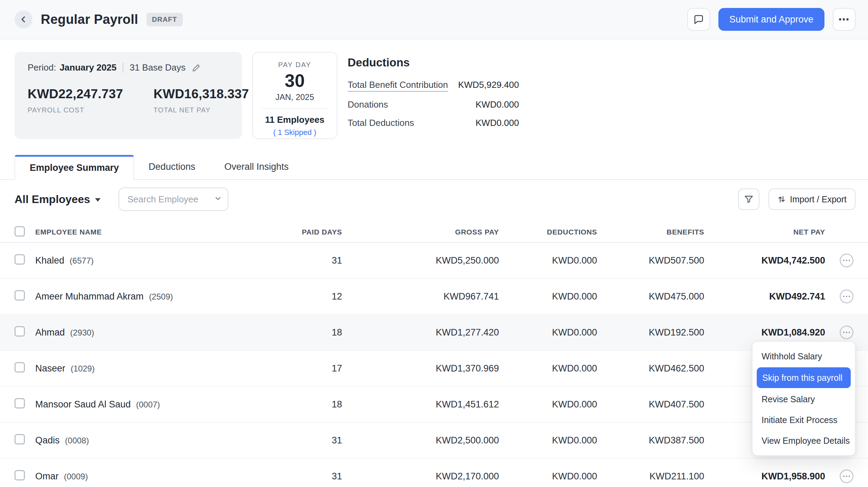  I want to click on menu-item-view-employee-details: View Employee Details, so click(804, 441).